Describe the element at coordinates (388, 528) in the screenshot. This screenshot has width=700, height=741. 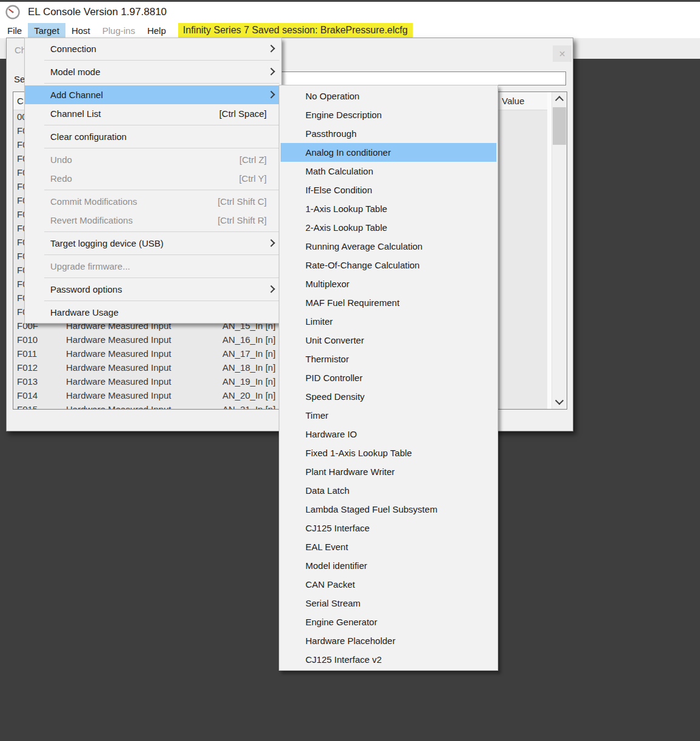
I see `submenu-item-cj125-interface: CJ125 Interface` at that location.